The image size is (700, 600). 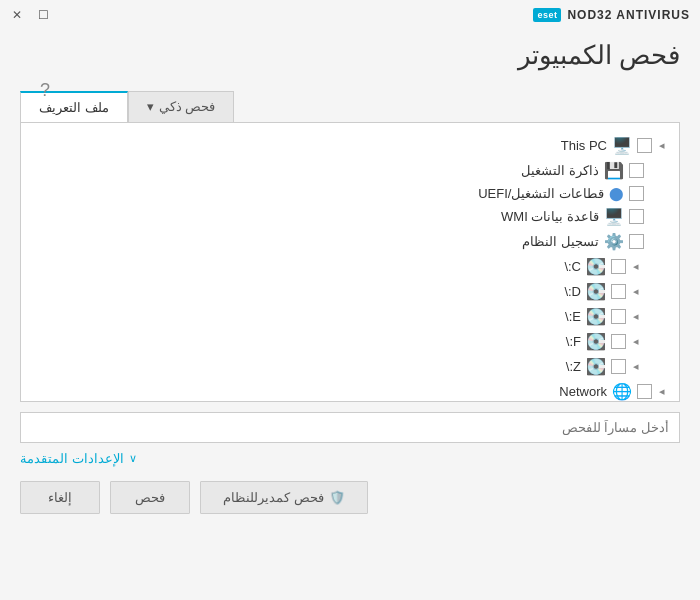 What do you see at coordinates (350, 498) in the screenshot?
I see `action-buttons: إلغاء فحص 🛡️ فحص كمديرللنظام` at bounding box center [350, 498].